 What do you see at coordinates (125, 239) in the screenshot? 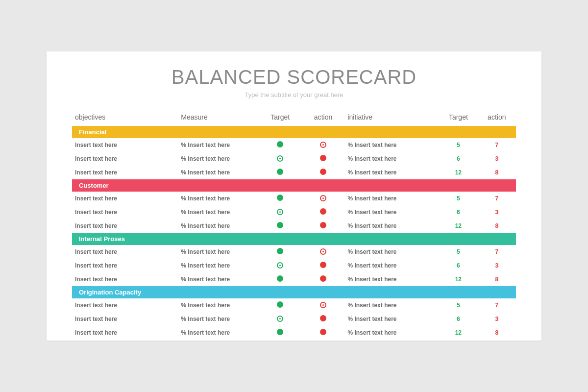
I see `section-label: Internal Proses` at bounding box center [125, 239].